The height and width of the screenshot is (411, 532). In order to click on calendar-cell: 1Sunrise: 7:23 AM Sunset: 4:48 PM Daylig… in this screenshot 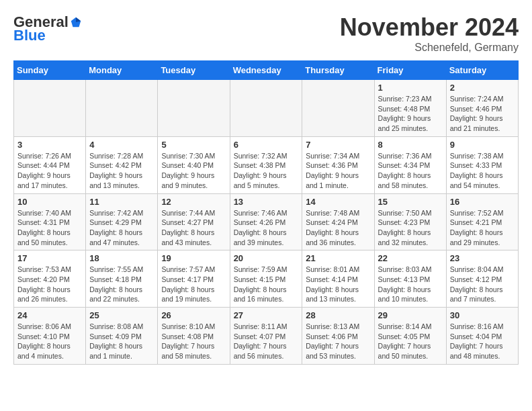, I will do `click(410, 109)`.